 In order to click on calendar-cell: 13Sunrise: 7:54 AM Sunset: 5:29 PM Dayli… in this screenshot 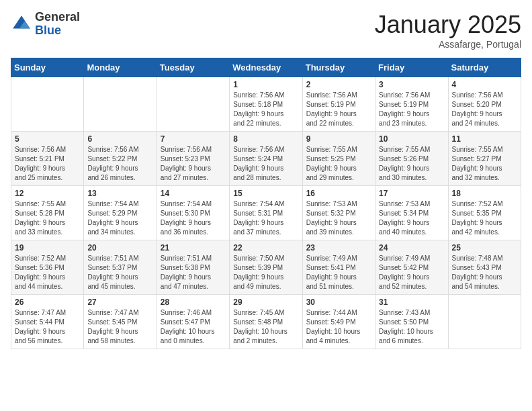, I will do `click(120, 214)`.